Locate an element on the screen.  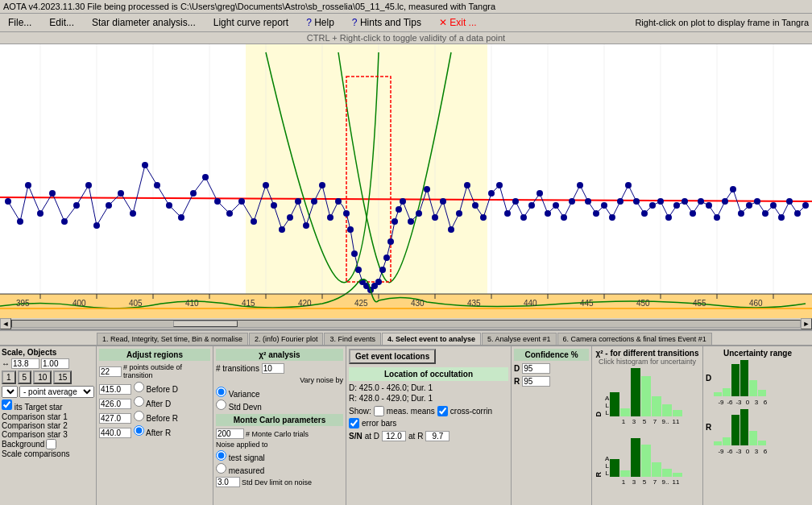
uncertainty-title: Uncertainty range is located at coordinates (757, 353).